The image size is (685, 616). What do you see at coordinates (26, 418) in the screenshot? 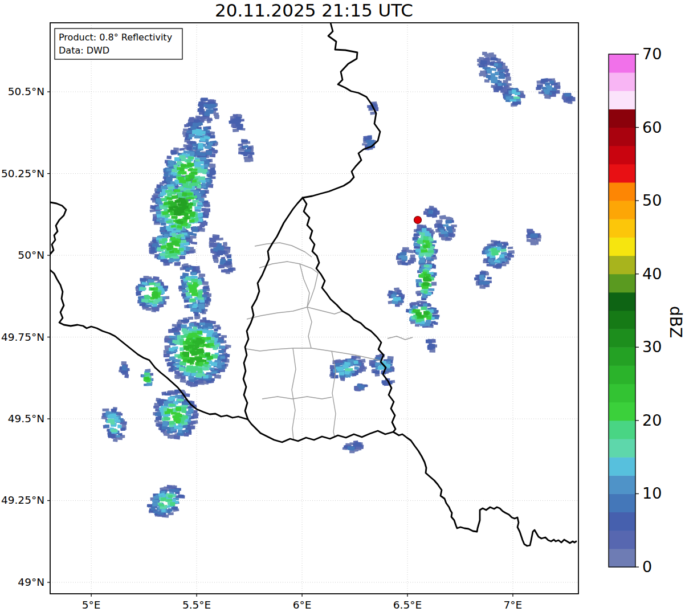
I see `y-axis-tick-label: 49.5°N` at bounding box center [26, 418].